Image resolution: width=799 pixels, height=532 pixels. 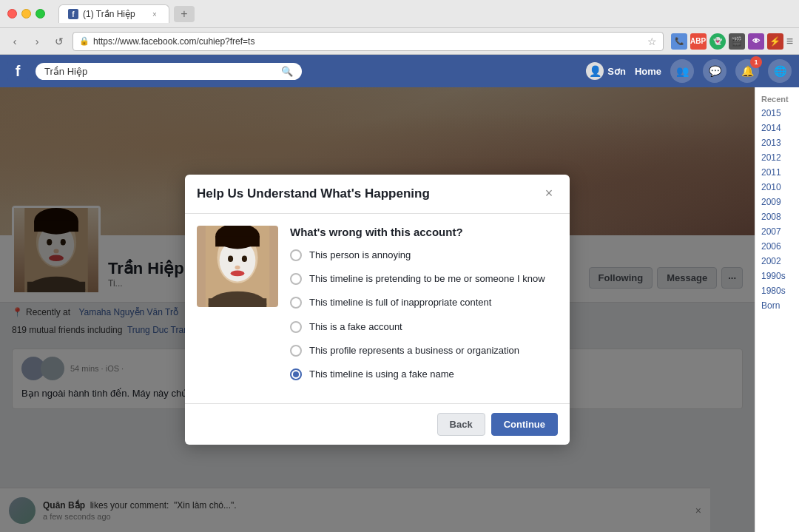 What do you see at coordinates (296, 255) in the screenshot?
I see `radio-button-annoying` at bounding box center [296, 255].